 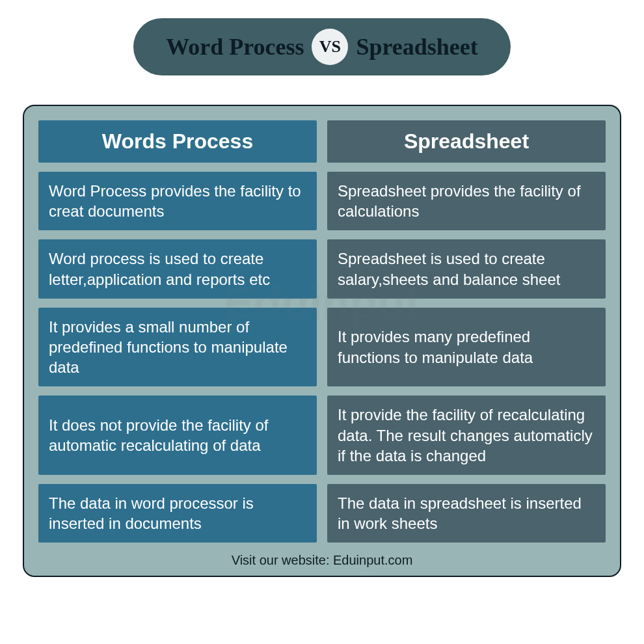 What do you see at coordinates (330, 47) in the screenshot?
I see `vs-badge: VS` at bounding box center [330, 47].